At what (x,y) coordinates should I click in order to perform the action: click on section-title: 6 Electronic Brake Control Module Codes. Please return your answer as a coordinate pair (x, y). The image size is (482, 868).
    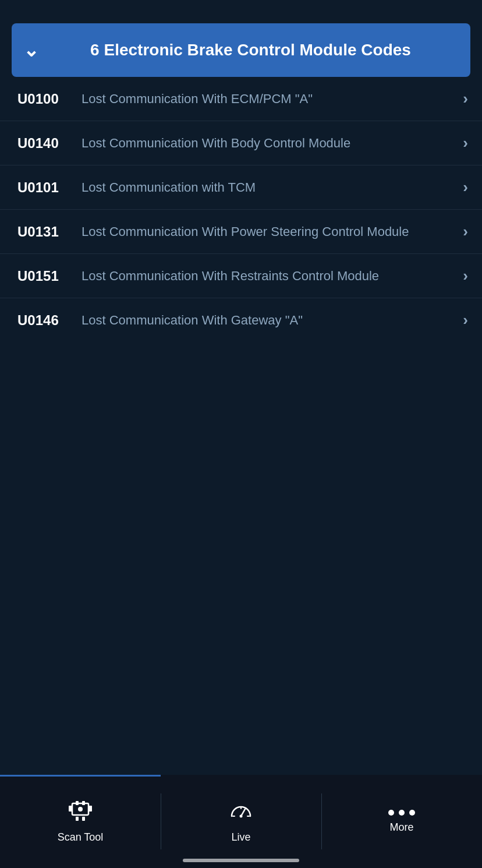
    Looking at the image, I should click on (250, 50).